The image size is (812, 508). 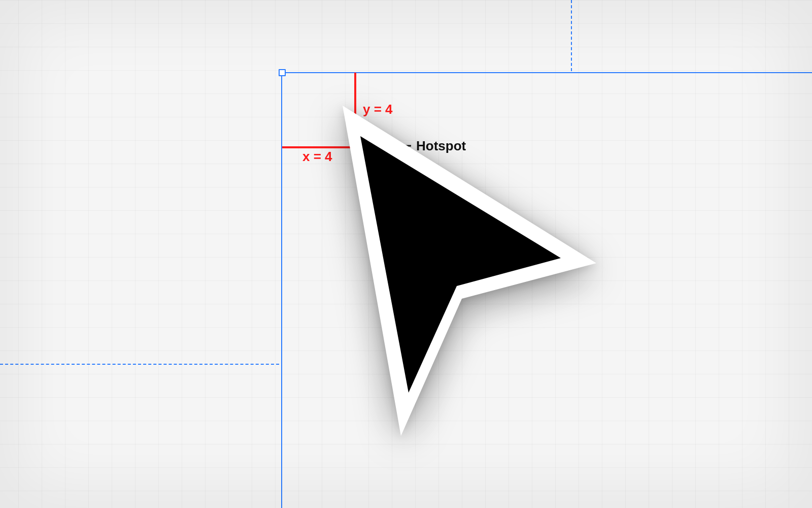 What do you see at coordinates (547, 73) in the screenshot?
I see `selection-top-edge` at bounding box center [547, 73].